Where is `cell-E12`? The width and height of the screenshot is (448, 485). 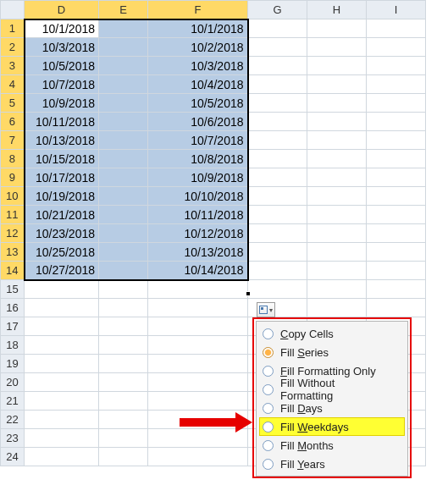
cell-E12 is located at coordinates (124, 234).